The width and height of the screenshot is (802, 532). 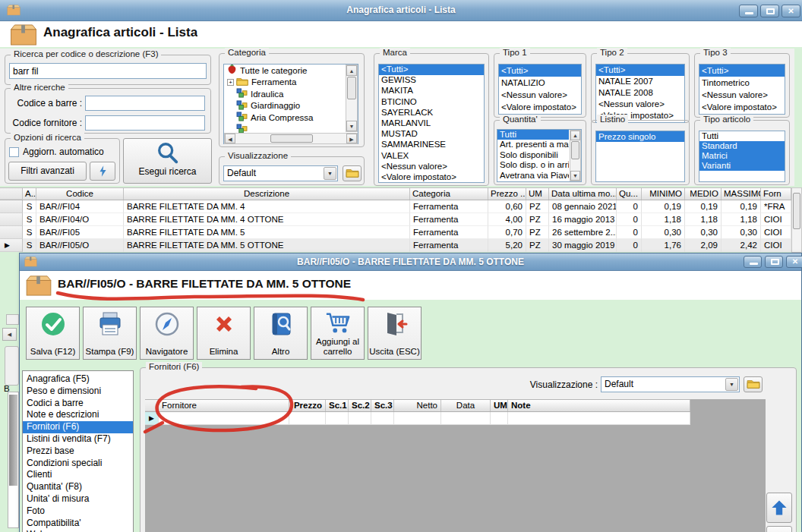 What do you see at coordinates (77, 404) in the screenshot?
I see `sidebar-item-codici-a-barre: Codici a barre` at bounding box center [77, 404].